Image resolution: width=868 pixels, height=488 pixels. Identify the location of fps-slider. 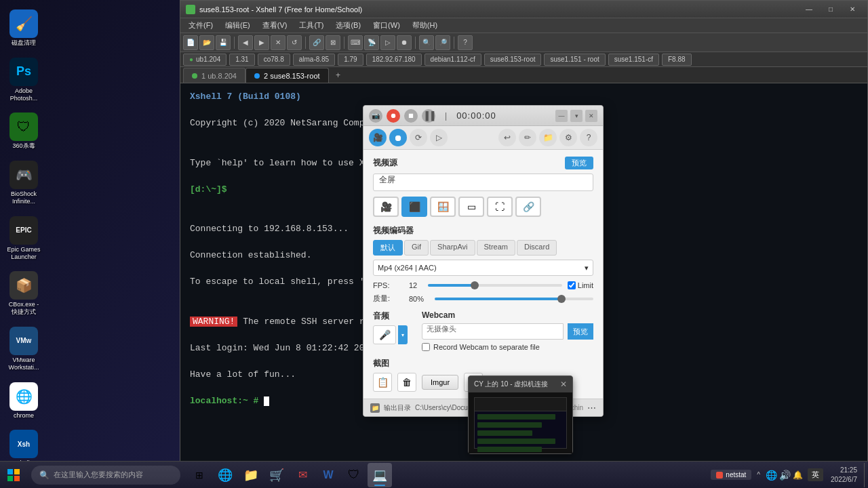
(495, 285).